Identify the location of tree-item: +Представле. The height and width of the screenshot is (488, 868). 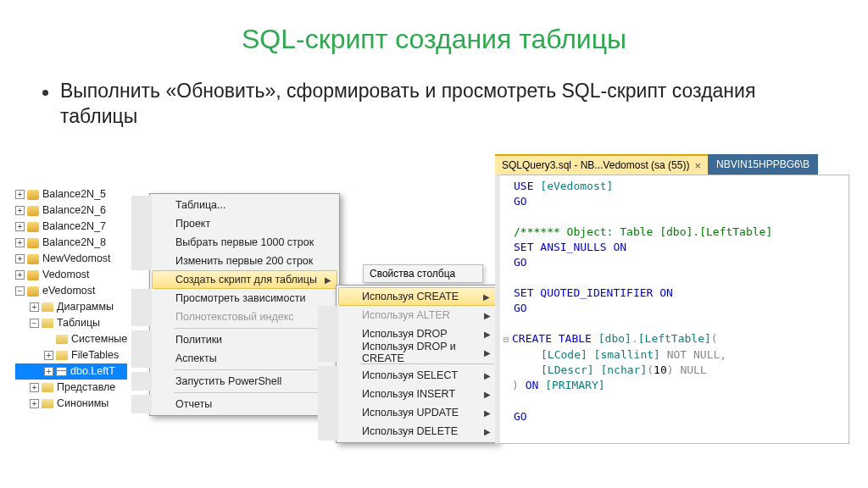
(71, 388).